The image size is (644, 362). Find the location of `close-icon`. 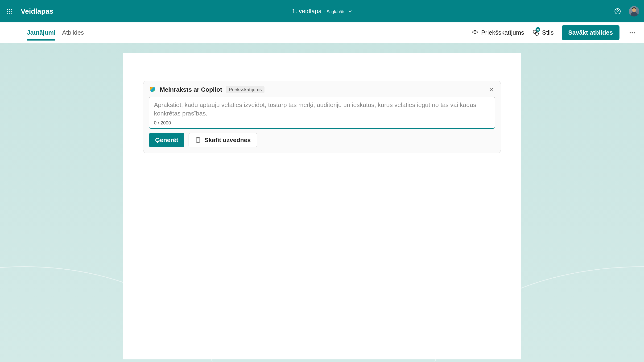

close-icon is located at coordinates (491, 90).